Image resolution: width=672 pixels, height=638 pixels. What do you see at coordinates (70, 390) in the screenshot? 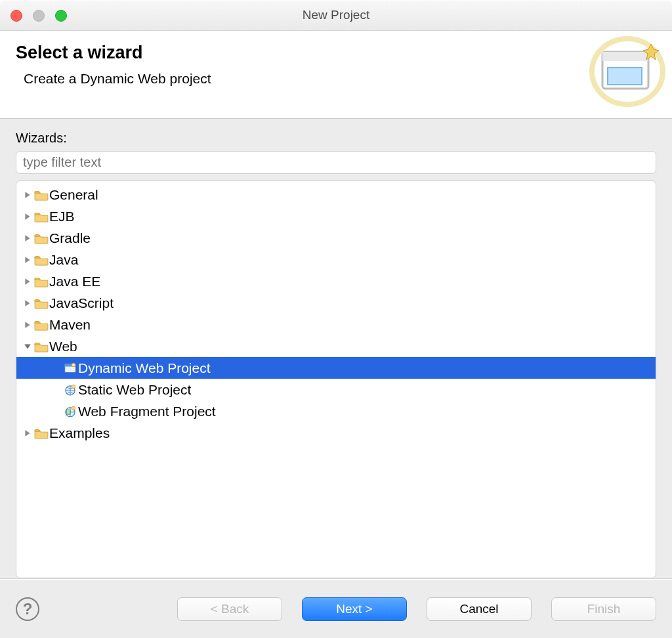
I see `static-web-project-icon` at bounding box center [70, 390].